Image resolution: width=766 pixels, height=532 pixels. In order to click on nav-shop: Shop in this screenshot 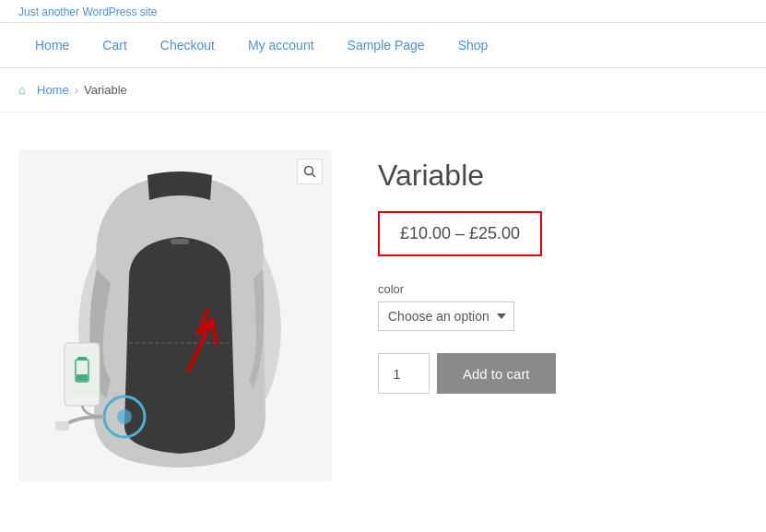, I will do `click(474, 45)`.